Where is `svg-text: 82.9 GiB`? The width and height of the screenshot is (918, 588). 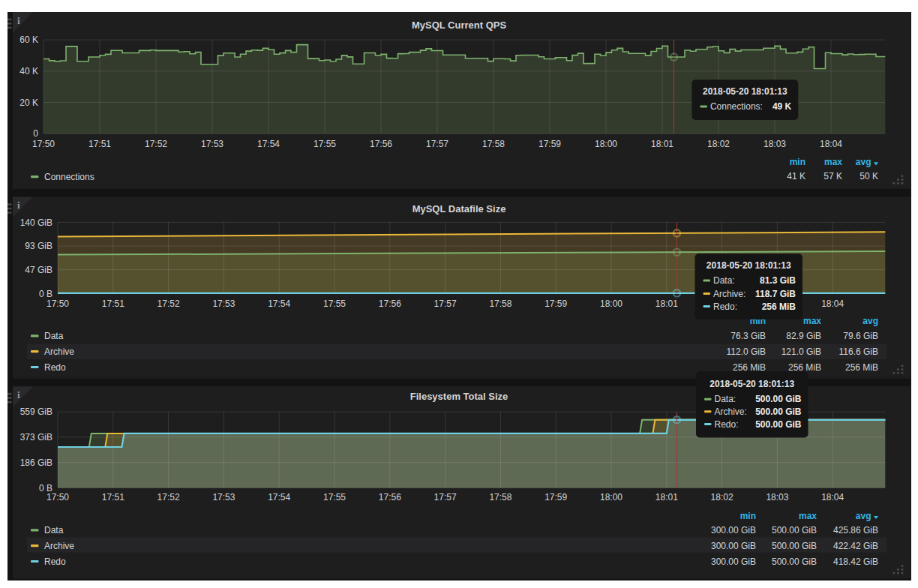
svg-text: 82.9 GiB is located at coordinates (804, 336).